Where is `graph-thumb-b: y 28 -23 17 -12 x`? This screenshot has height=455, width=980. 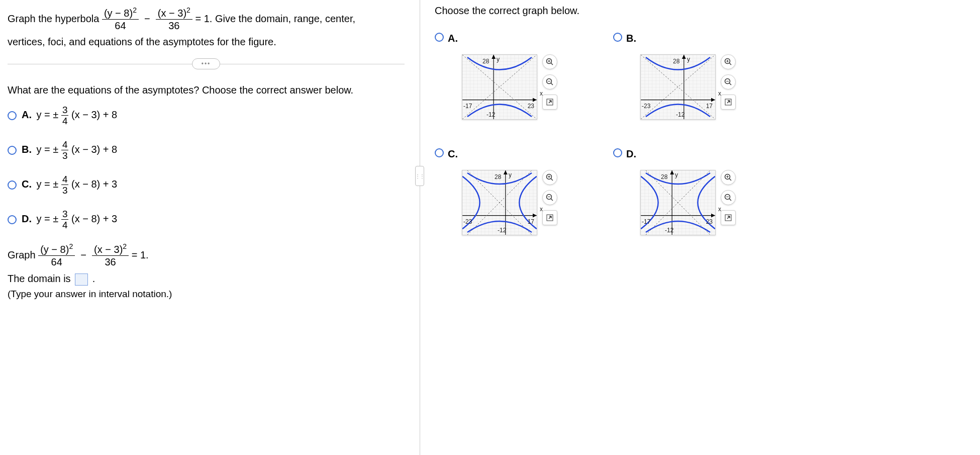 graph-thumb-b: y 28 -23 17 -12 x is located at coordinates (678, 87).